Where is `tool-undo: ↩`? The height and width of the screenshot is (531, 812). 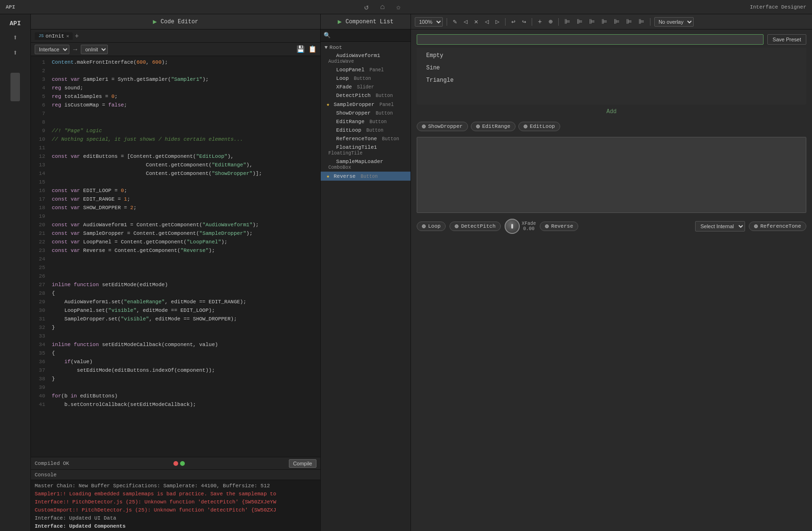
tool-undo: ↩ is located at coordinates (513, 22).